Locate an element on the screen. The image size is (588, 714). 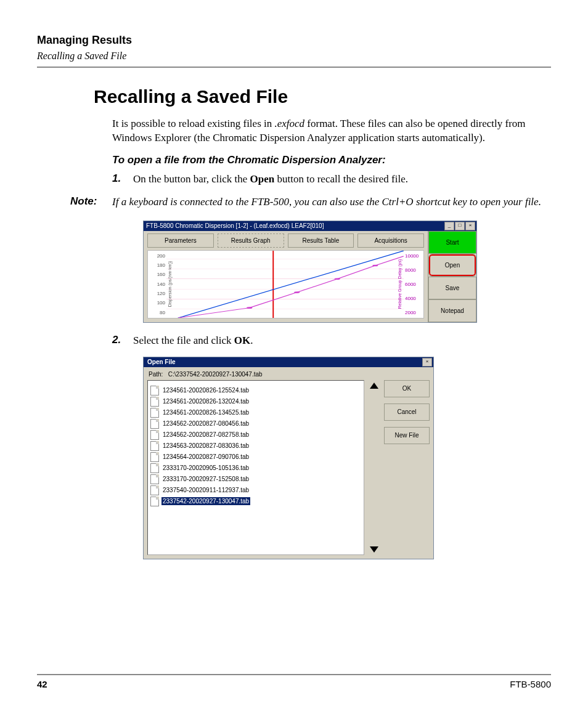
file-name: 1234562-20020827-082758.tab is located at coordinates (206, 435).